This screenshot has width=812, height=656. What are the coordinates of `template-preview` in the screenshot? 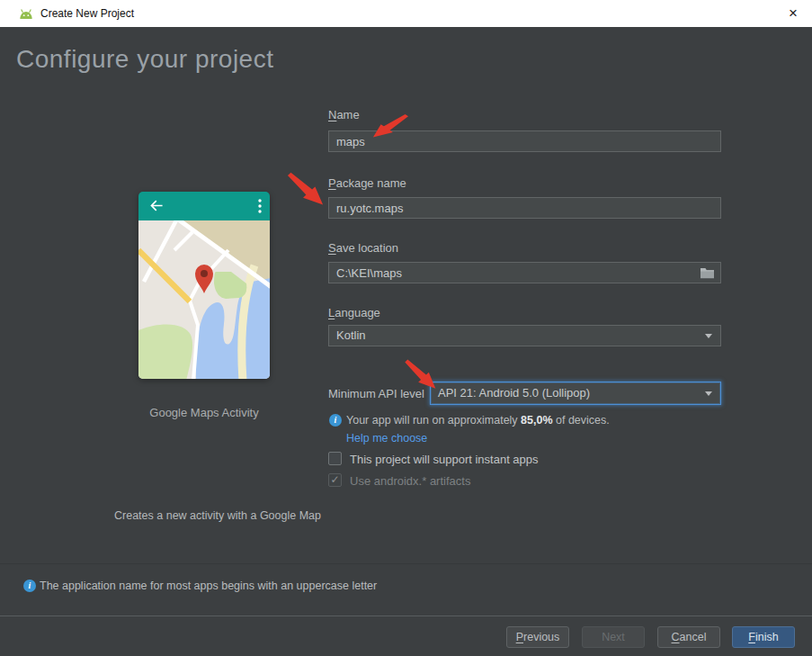 It's located at (204, 285).